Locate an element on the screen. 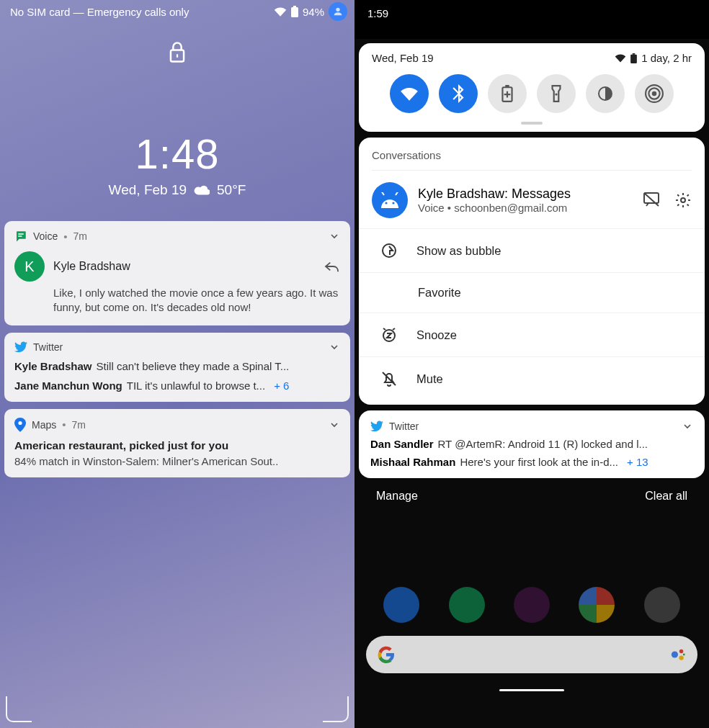  hotspot-icon is located at coordinates (654, 94).